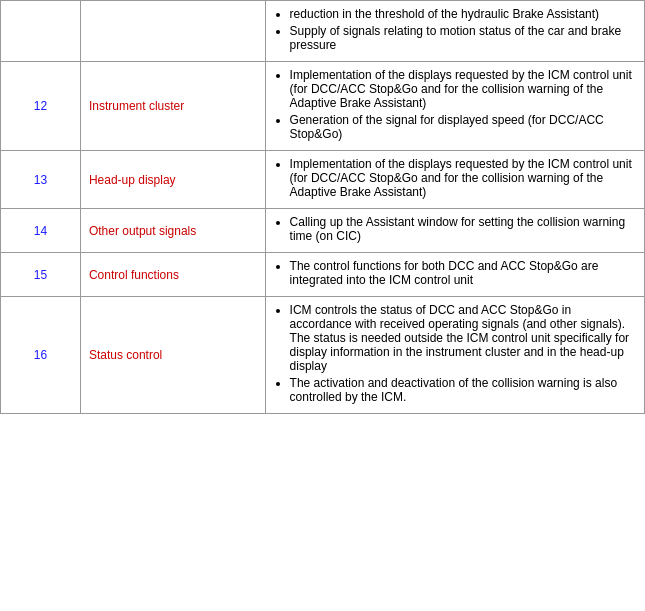 This screenshot has width=645, height=611. Describe the element at coordinates (463, 127) in the screenshot. I see `desc-item: Generation of the signal for displayed s…` at that location.